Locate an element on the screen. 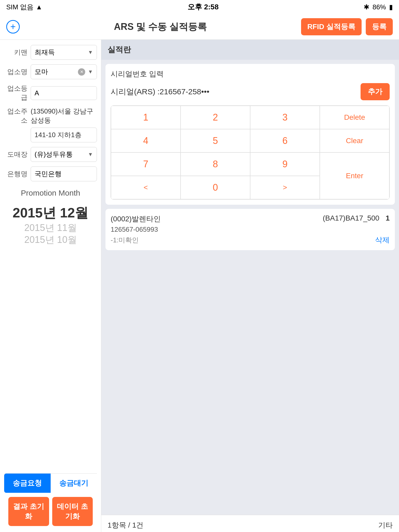  tab-remittance-request: 송금요청 is located at coordinates (28, 483).